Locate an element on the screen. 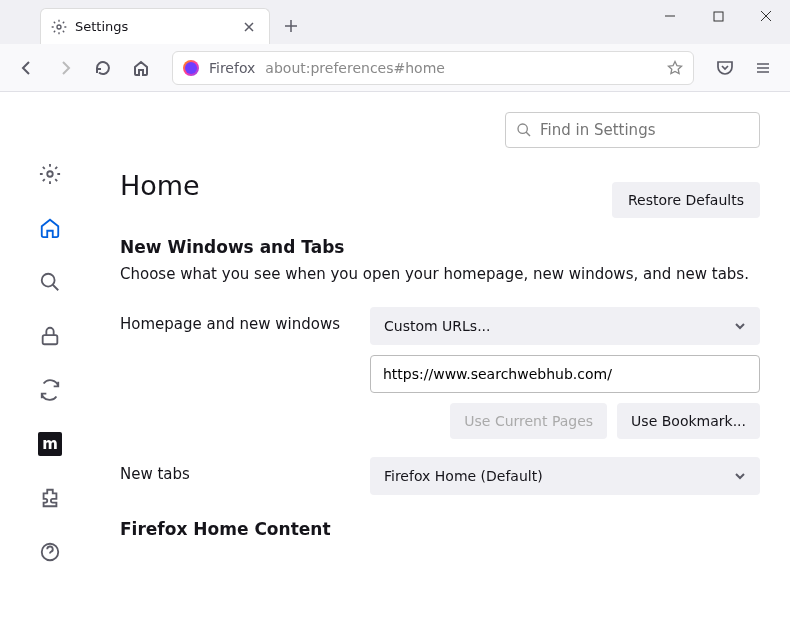 The image size is (790, 634). pocket-button is located at coordinates (725, 68).